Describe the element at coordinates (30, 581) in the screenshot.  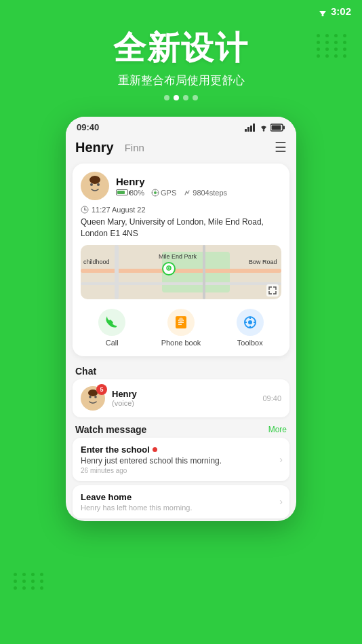
I see `deco-dots-left` at that location.